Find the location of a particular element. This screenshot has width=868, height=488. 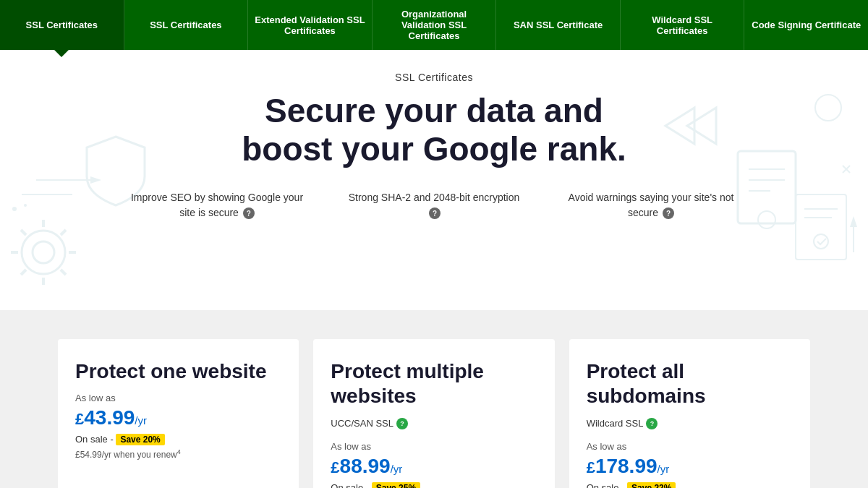

card-all-subdomains-title: Protect all subdomains is located at coordinates (690, 383).